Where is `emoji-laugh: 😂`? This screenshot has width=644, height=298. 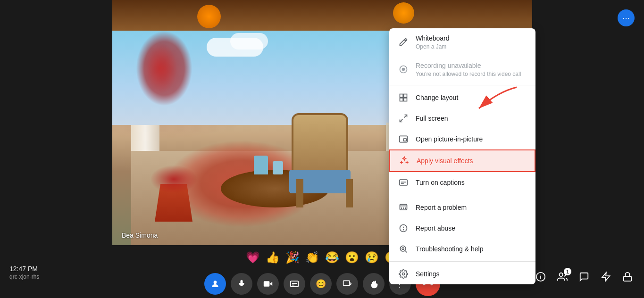 emoji-laugh: 😂 is located at coordinates (332, 257).